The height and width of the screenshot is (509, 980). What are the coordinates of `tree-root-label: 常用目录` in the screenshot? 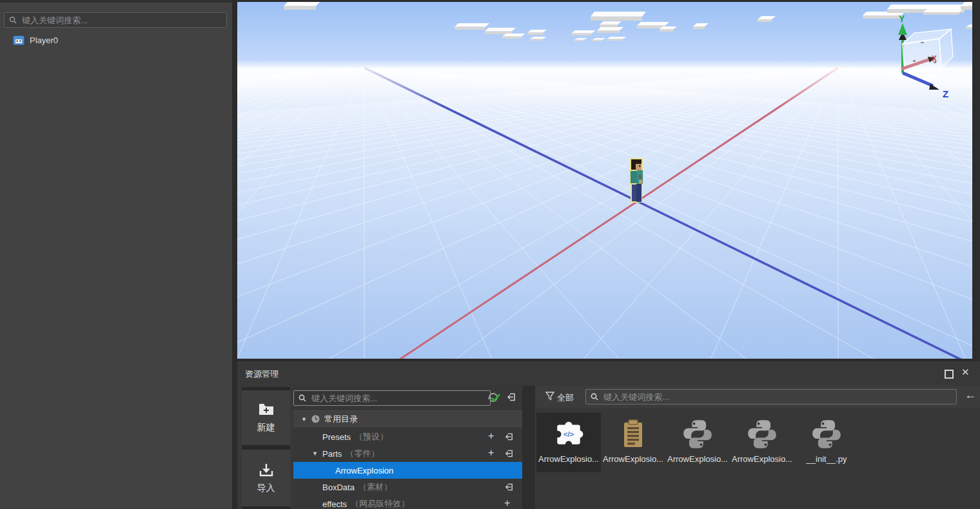 It's located at (341, 419).